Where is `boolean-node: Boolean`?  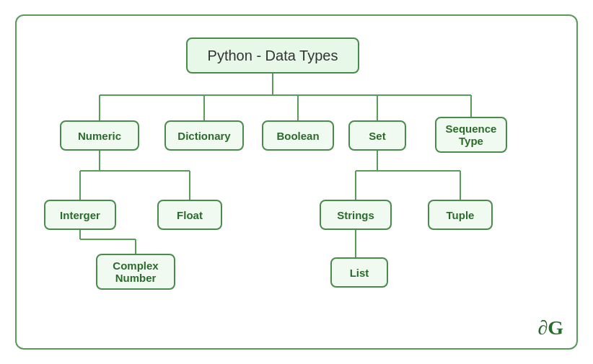 boolean-node: Boolean is located at coordinates (298, 136).